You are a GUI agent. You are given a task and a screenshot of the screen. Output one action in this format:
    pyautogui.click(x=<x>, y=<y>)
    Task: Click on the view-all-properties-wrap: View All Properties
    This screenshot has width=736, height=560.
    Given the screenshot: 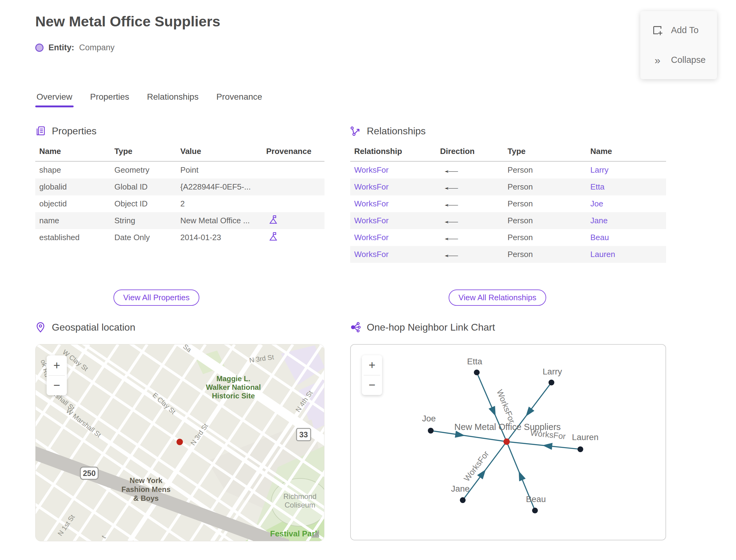 What is the action you would take?
    pyautogui.click(x=157, y=298)
    